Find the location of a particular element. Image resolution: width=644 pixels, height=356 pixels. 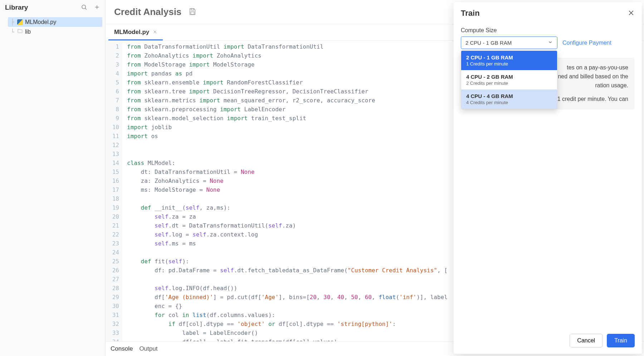

page-title: Credit Analysis is located at coordinates (148, 12).